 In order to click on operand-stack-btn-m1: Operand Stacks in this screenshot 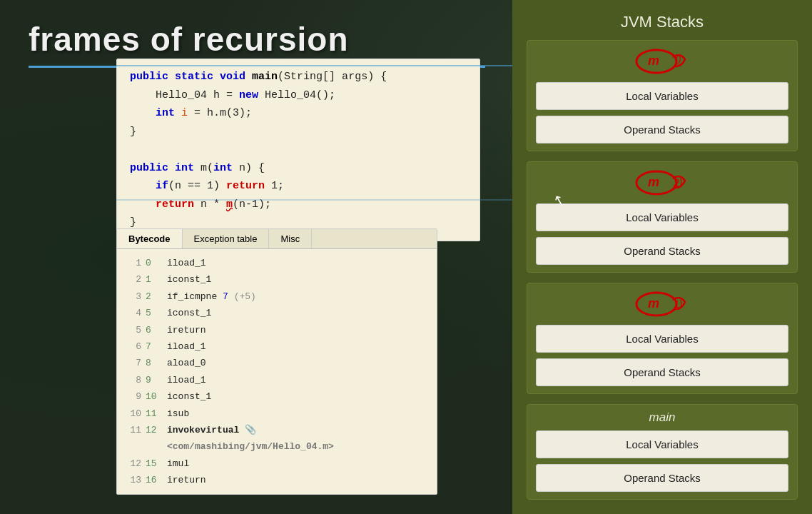, I will do `click(662, 373)`.